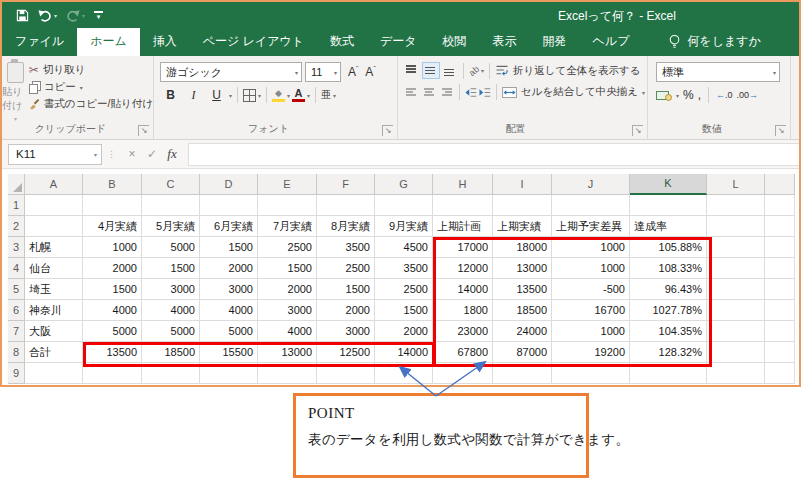 The height and width of the screenshot is (489, 803). I want to click on cell-C4: 1500, so click(171, 268).